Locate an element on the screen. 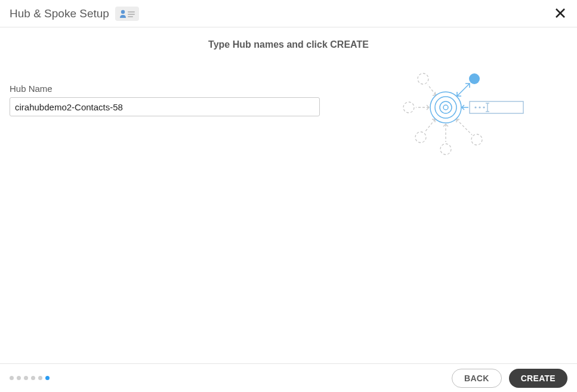 This screenshot has width=577, height=392. hub-name-input is located at coordinates (165, 107).